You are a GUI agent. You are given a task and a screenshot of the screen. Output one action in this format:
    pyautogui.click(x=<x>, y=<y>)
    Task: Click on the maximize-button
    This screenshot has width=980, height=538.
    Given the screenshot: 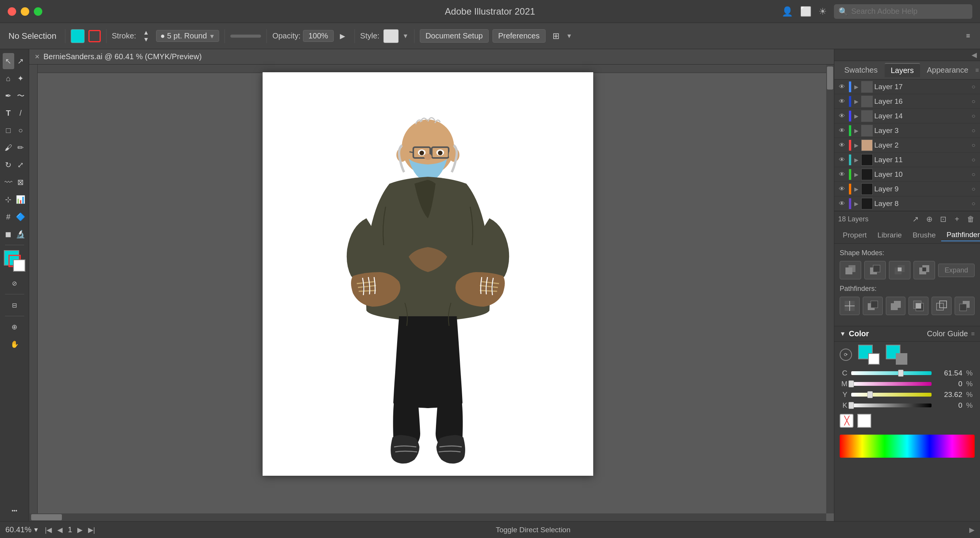 What is the action you would take?
    pyautogui.click(x=38, y=12)
    